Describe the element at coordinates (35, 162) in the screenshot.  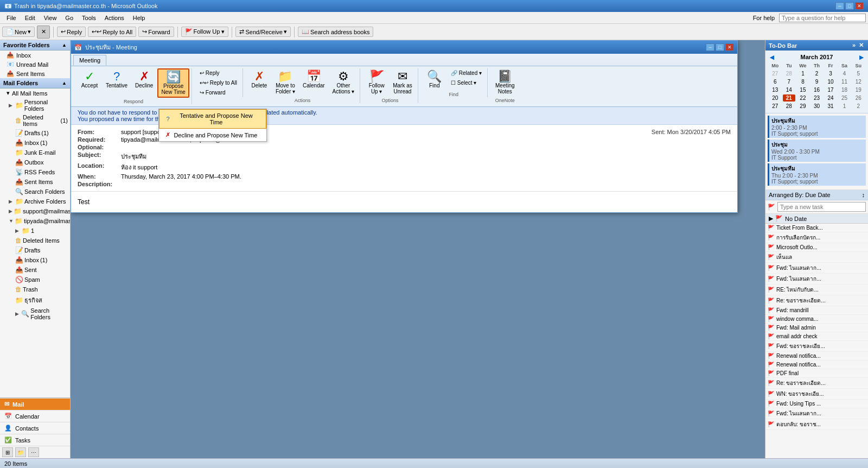
I see `sidebar-outbox: 📤 Outbox` at that location.